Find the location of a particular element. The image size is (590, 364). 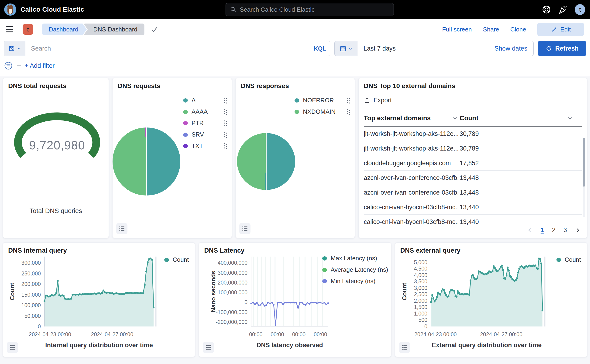

date-quick-menu-button is located at coordinates (346, 48).